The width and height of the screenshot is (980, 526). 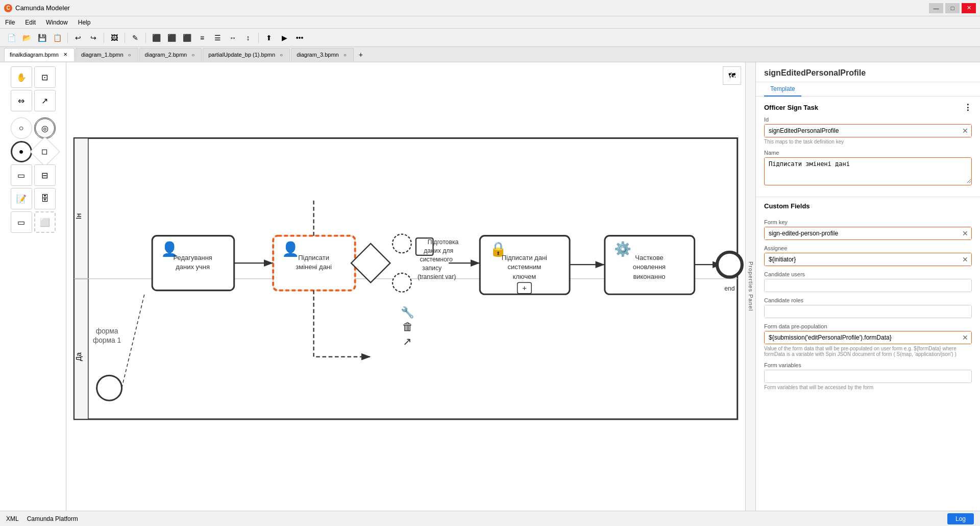 I want to click on tabs-bar: finalkdiagram.bpmn ✕ diagram_1.bpmn ○ di…, so click(x=490, y=55).